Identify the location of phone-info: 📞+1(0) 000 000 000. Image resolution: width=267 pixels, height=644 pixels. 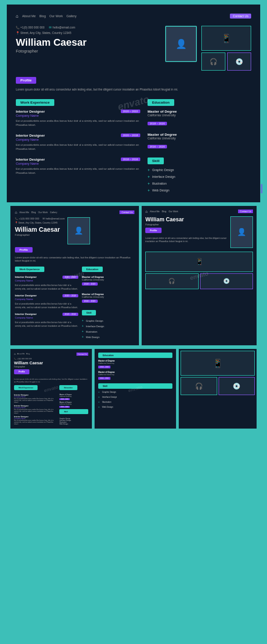
(30, 28).